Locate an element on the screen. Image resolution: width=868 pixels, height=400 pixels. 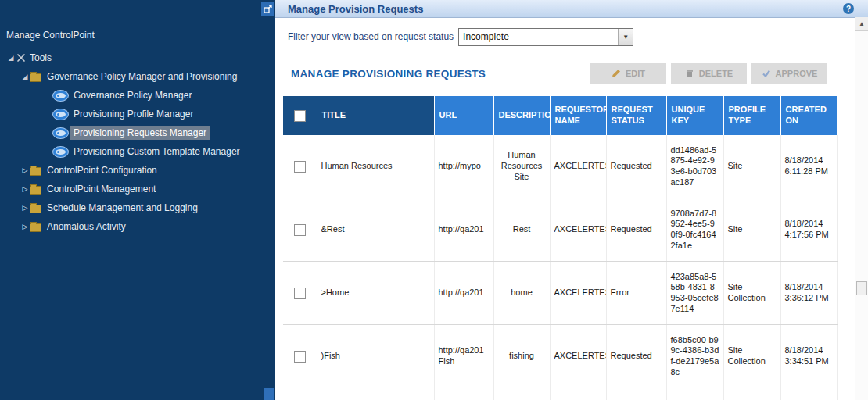
sidebar-item-anomalous-activity: ▷Anomalous Activity is located at coordinates (138, 227).